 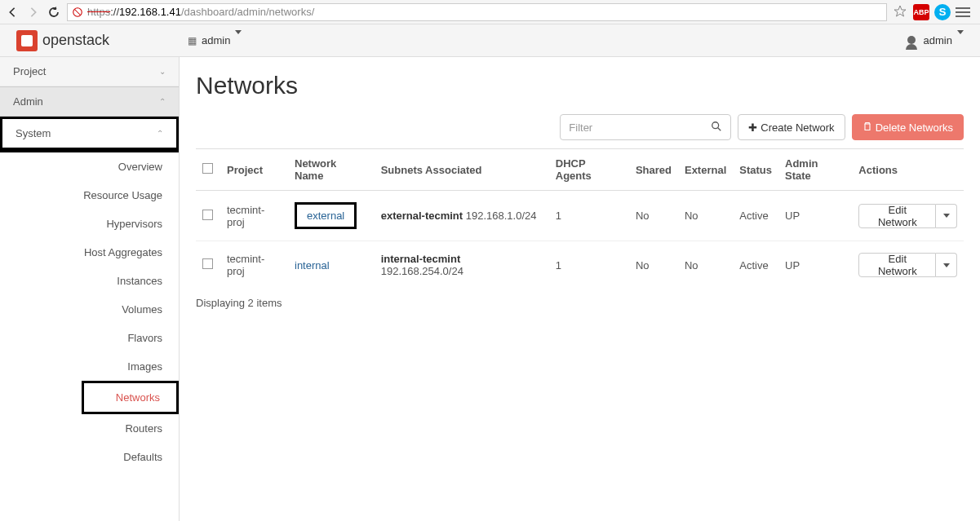 I want to click on url-host: 192.168.1.41, so click(x=150, y=11).